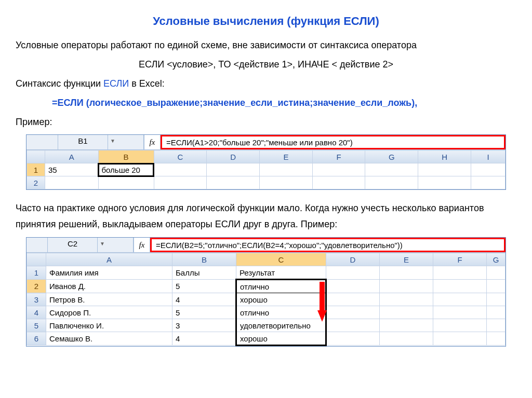 This screenshot has height=398, width=532. Describe the element at coordinates (266, 170) in the screenshot. I see `spreadsheet-1: A B C D E F G H I 1 35 больше 20 2` at that location.